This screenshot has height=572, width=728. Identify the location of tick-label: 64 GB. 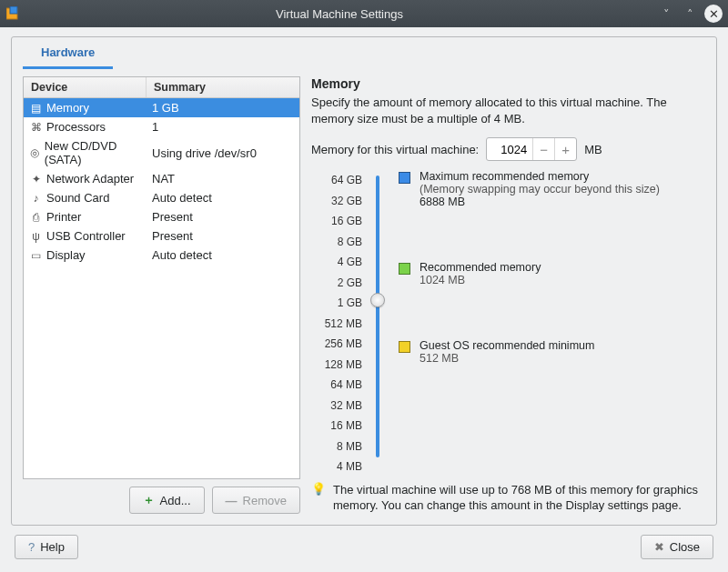
(337, 180).